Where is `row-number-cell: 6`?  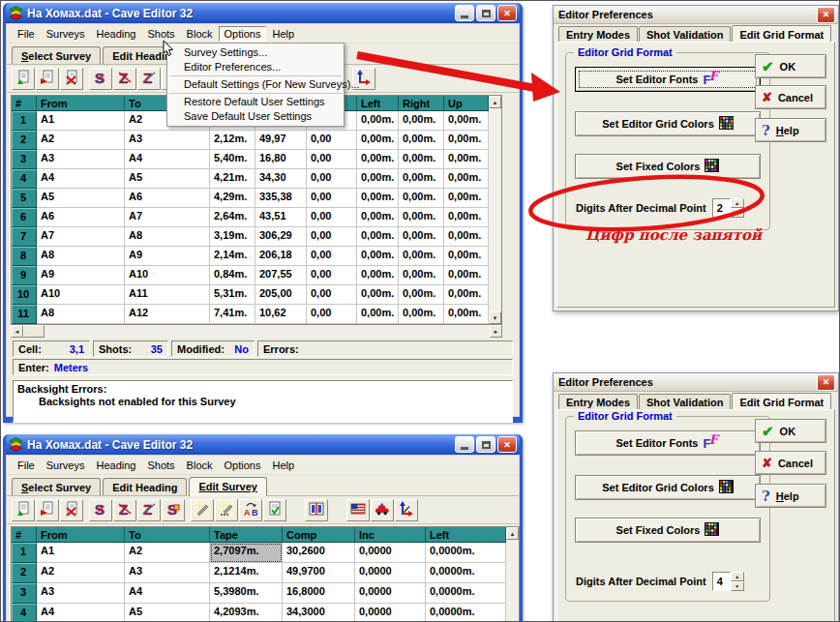 row-number-cell: 6 is located at coordinates (24, 218).